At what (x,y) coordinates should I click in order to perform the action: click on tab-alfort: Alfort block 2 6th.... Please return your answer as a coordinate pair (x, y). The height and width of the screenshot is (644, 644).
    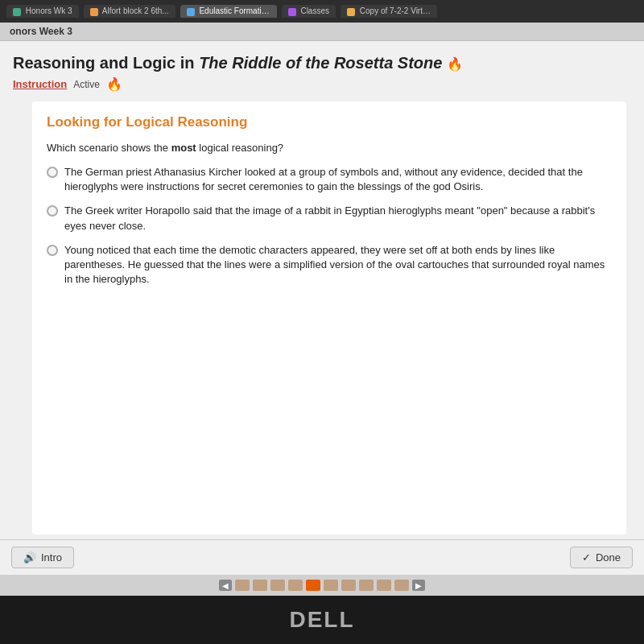
    Looking at the image, I should click on (130, 11).